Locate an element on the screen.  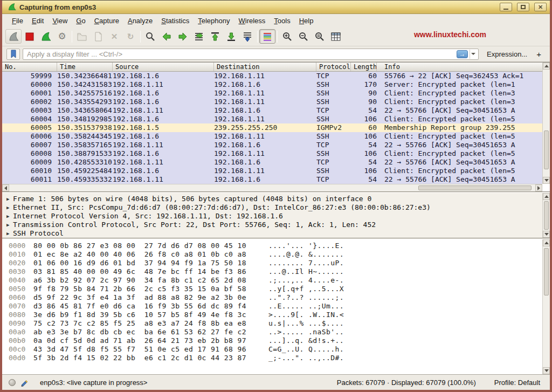
detail-row: ▶Ethernet II, Src: PcsCompu_7d:d6:d7 (08… is located at coordinates (273, 208).